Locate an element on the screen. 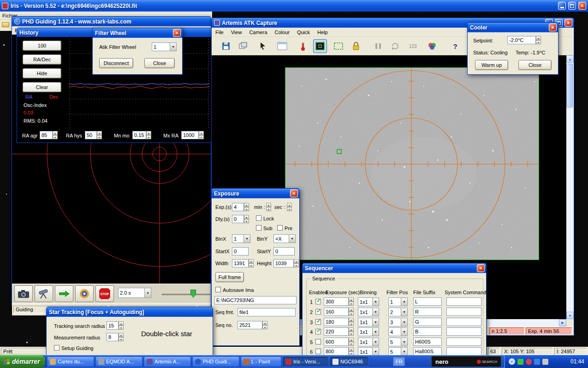  measurement-radius-field: 8 is located at coordinates (113, 337).